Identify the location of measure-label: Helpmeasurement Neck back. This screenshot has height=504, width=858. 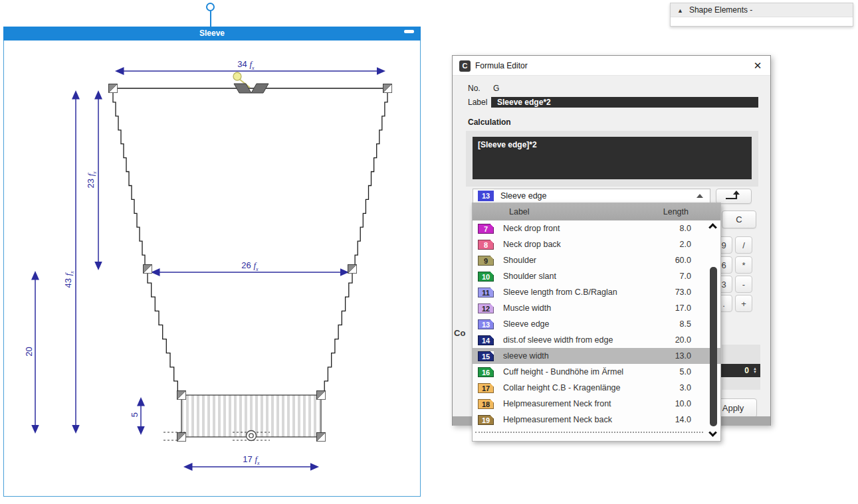
(589, 420).